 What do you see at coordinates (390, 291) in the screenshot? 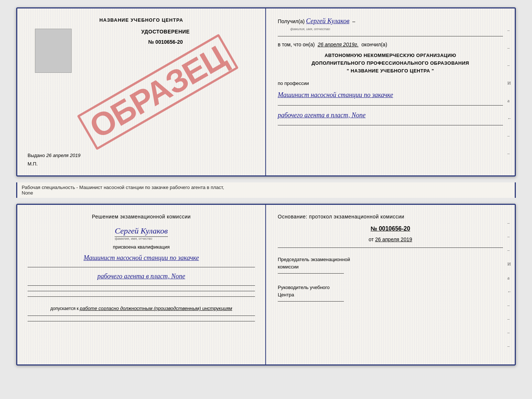
I see `director-label: Руководитель учебного Центра` at bounding box center [390, 291].